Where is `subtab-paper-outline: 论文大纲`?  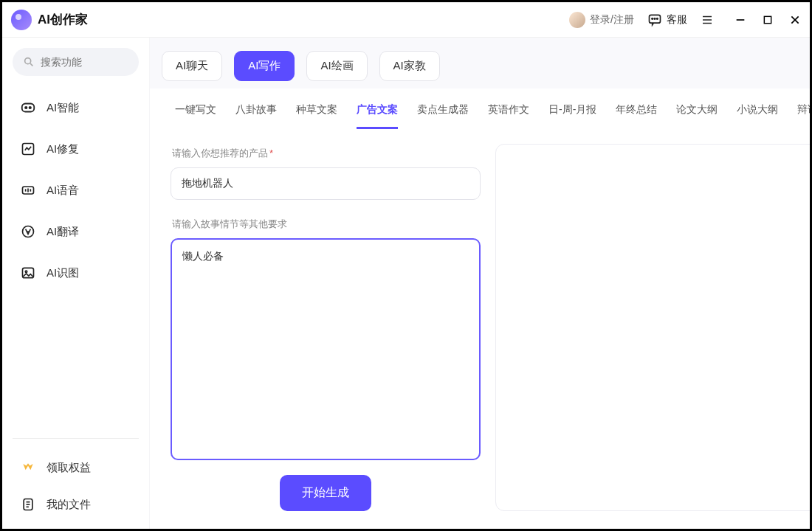 subtab-paper-outline: 论文大纲 is located at coordinates (697, 112).